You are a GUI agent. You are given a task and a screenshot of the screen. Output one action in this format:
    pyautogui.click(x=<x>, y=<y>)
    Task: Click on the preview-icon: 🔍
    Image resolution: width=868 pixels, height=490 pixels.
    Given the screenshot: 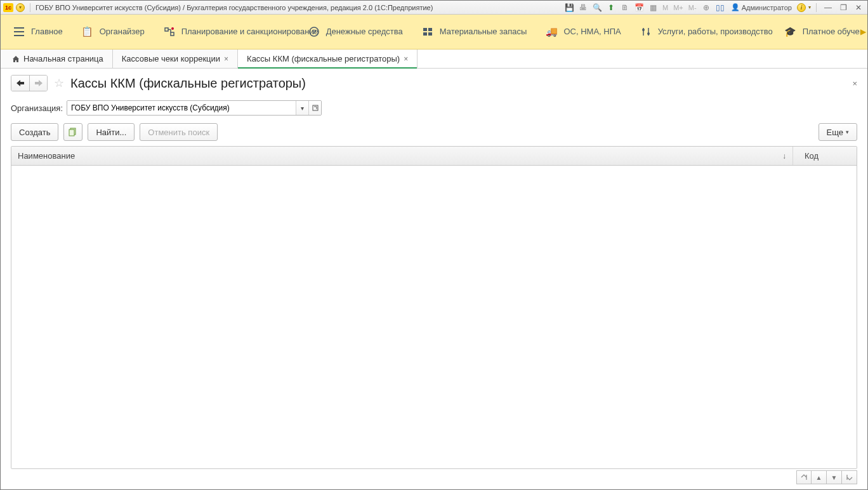 What is the action you would take?
    pyautogui.click(x=597, y=8)
    